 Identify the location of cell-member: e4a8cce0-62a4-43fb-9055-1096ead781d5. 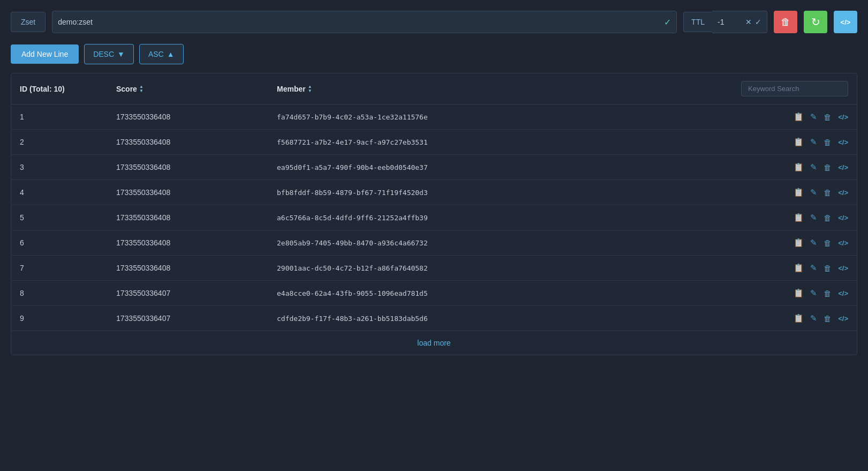
(535, 294).